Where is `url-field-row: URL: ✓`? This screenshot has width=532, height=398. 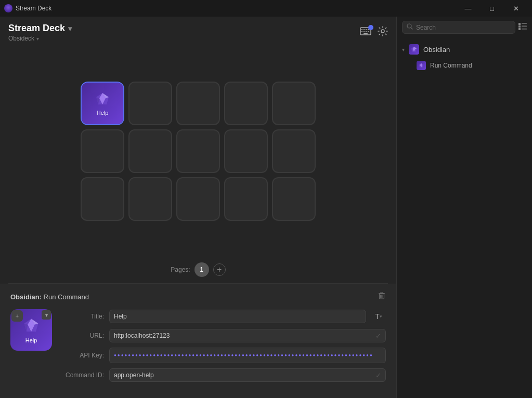
url-field-row: URL: ✓ is located at coordinates (224, 336).